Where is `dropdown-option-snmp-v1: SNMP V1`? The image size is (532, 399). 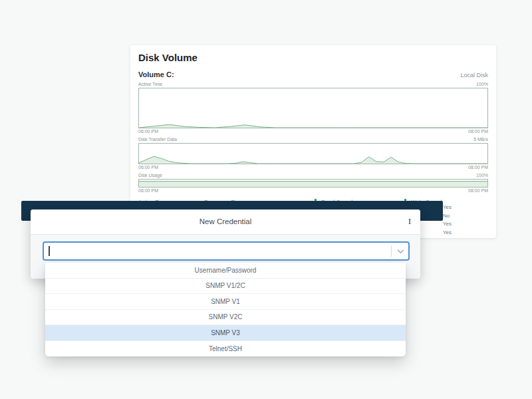 dropdown-option-snmp-v1: SNMP V1 is located at coordinates (225, 302).